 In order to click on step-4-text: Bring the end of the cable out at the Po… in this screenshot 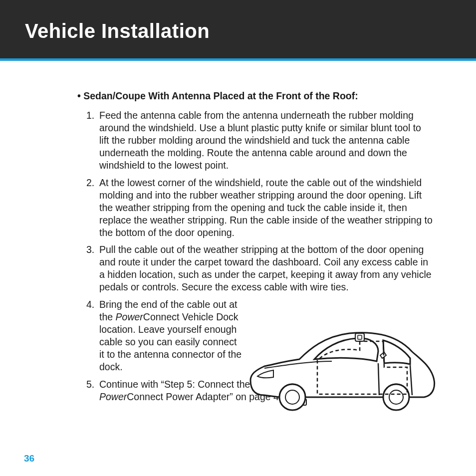, I will do `click(172, 336)`.